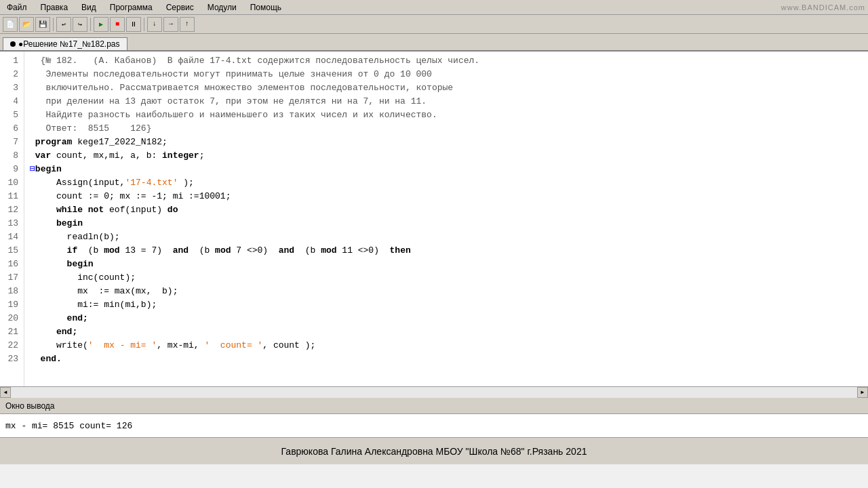  I want to click on toolbar-btn-new: 📄, so click(10, 24).